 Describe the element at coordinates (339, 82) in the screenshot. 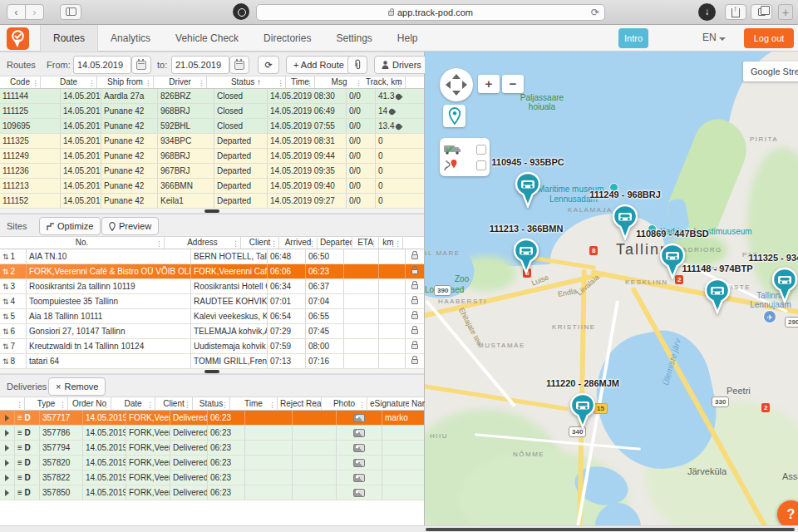

I see `routes-column-header: Msg` at that location.